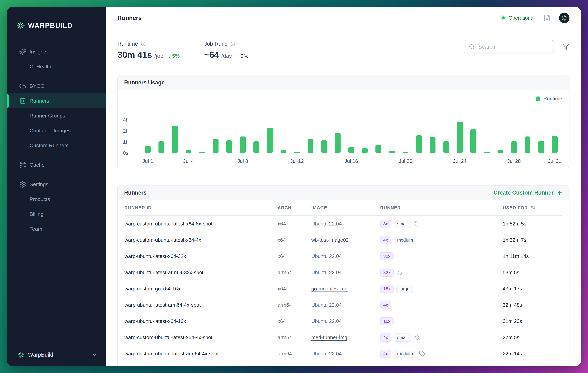 The image size is (588, 373). I want to click on runner-cell: 32x, so click(441, 256).